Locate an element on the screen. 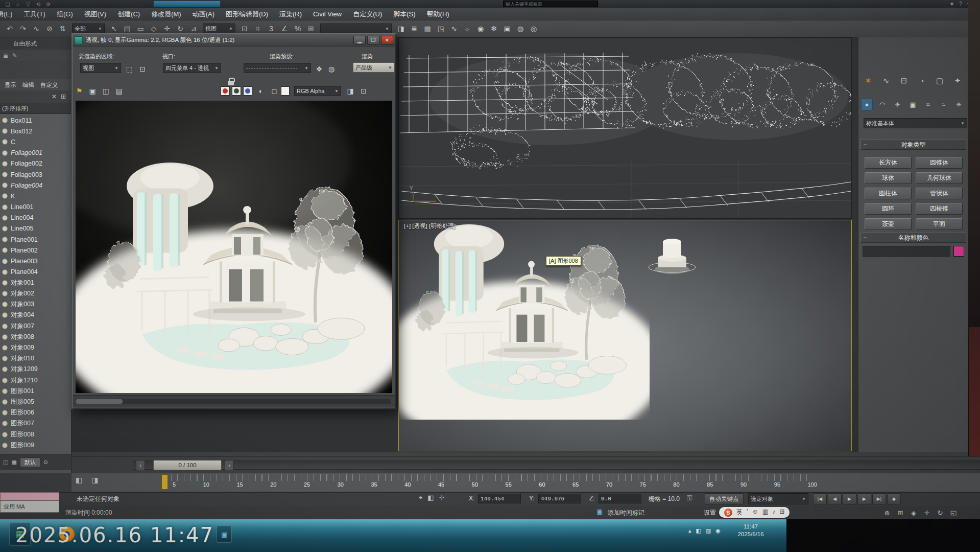  selection-filter-dropdown: 全部▼ is located at coordinates (88, 29).